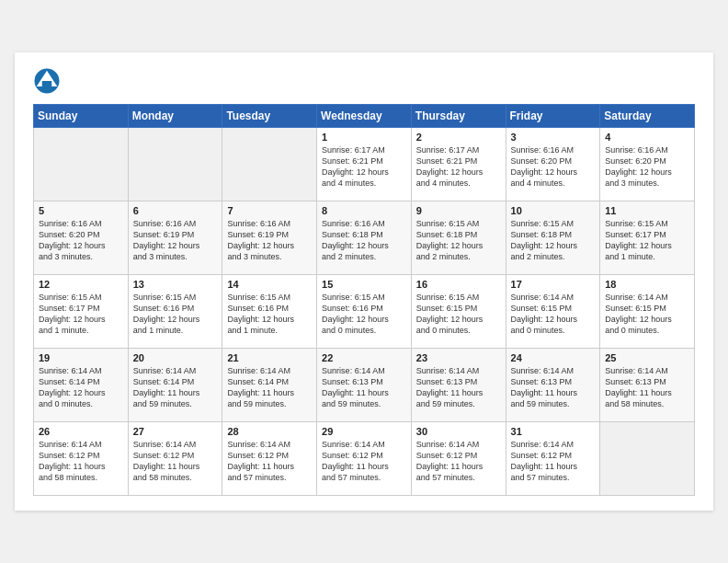  I want to click on calendar-cell: 26Sunrise: 6:14 AMSunset: 6:12 PMDayligh…, so click(81, 459).